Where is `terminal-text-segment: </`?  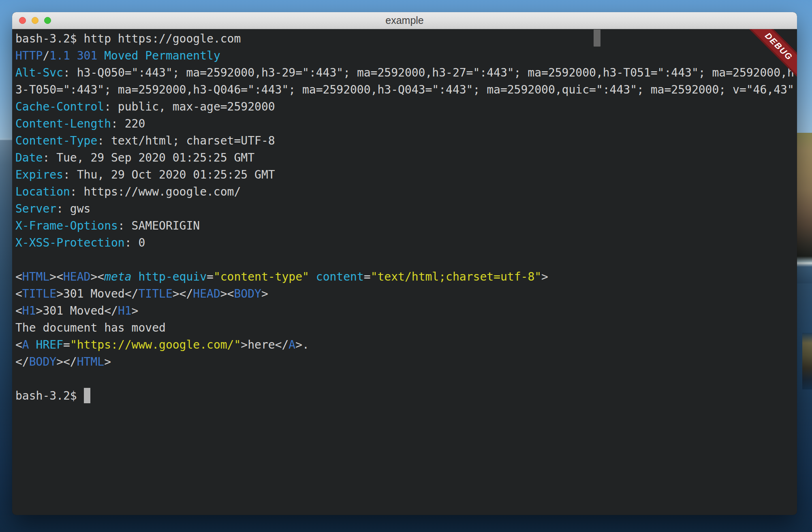
terminal-text-segment: </ is located at coordinates (22, 362).